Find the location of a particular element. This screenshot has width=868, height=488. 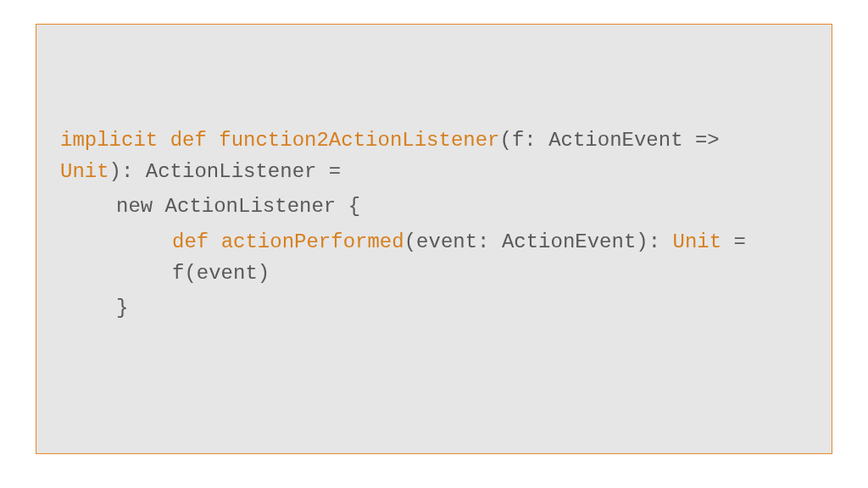

method-def: def actionPerformed(event: ActionEvent):… is located at coordinates (434, 258).